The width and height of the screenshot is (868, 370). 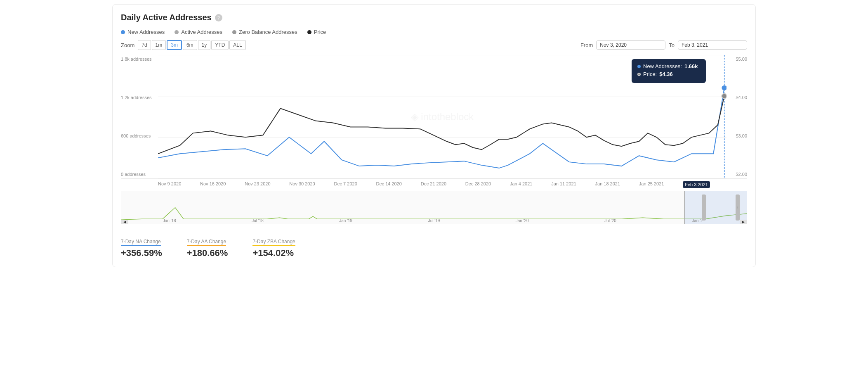 I want to click on card-title: Daily Active Addresses, so click(x=166, y=17).